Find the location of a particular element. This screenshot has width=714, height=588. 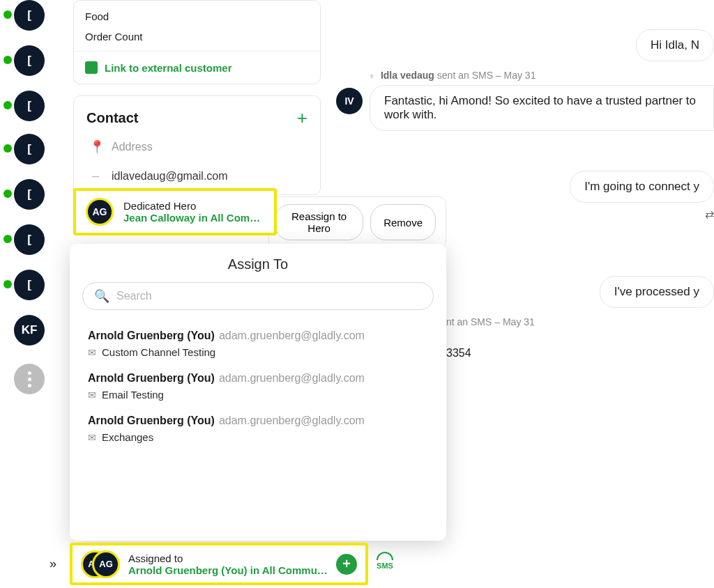

dedicated-hero-title: Dedicated Hero is located at coordinates (193, 206).